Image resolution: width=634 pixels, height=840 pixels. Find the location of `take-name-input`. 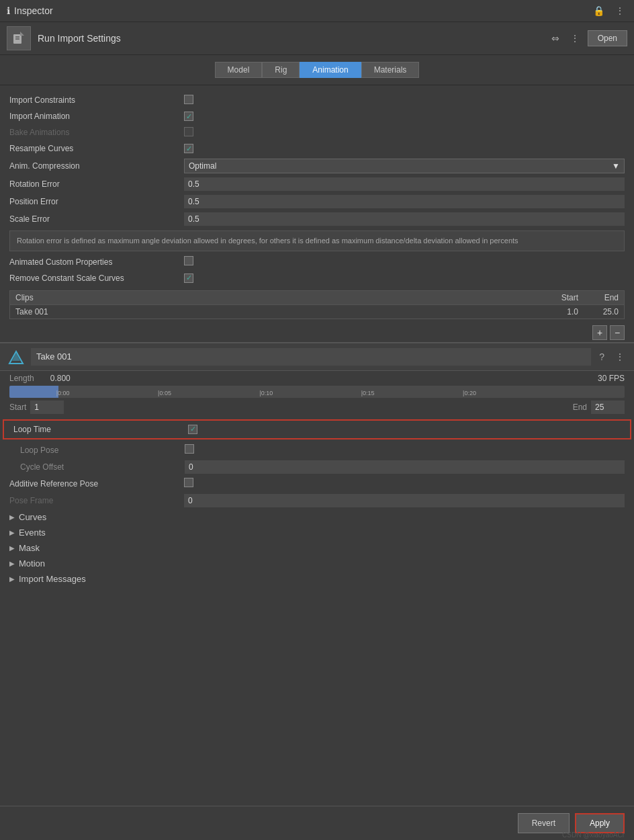

take-name-input is located at coordinates (311, 357).